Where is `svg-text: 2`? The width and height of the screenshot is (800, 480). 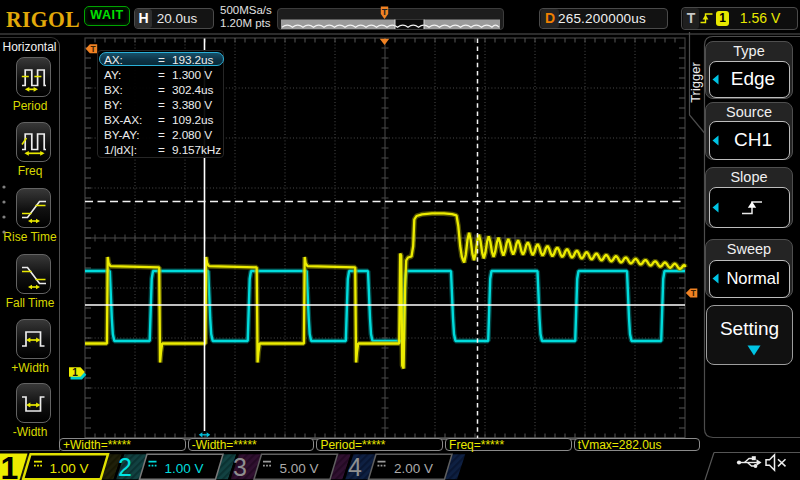 svg-text: 2 is located at coordinates (125, 466).